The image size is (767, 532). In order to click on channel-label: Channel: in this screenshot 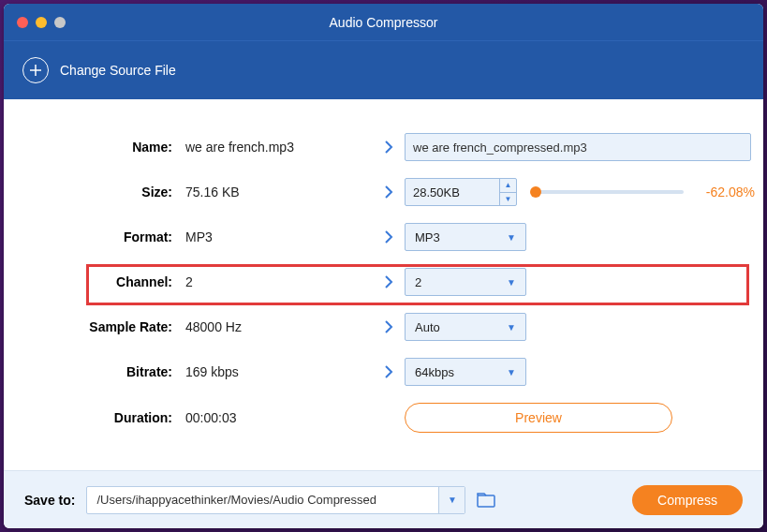, I will do `click(106, 282)`.